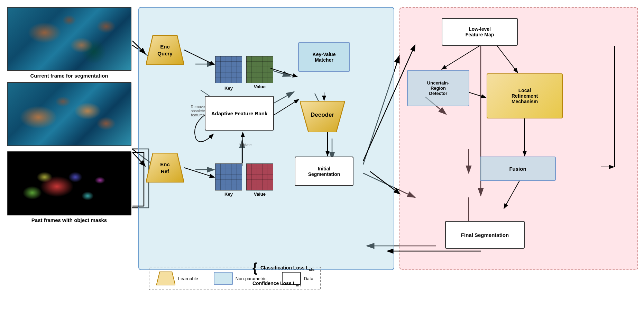 The width and height of the screenshot is (644, 311). I want to click on ref-value-feature: Value, so click(260, 180).